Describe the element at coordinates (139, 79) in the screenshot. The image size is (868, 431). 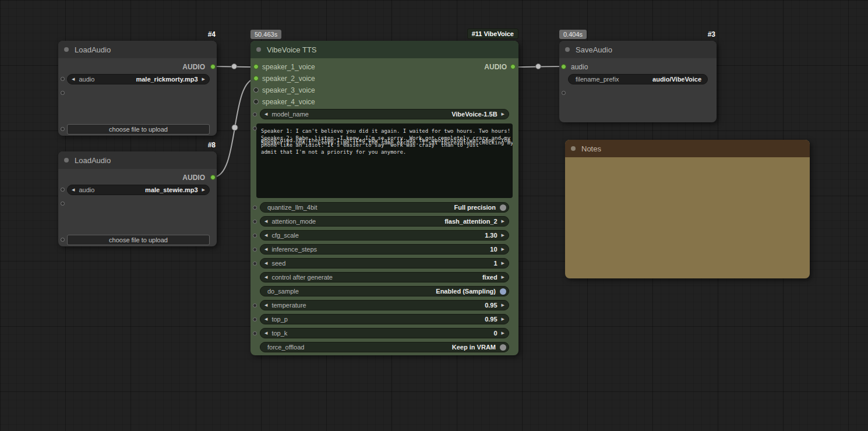
I see `audio-combo-widget: ◀ audio male_rickmorty.mp3 ▶` at that location.